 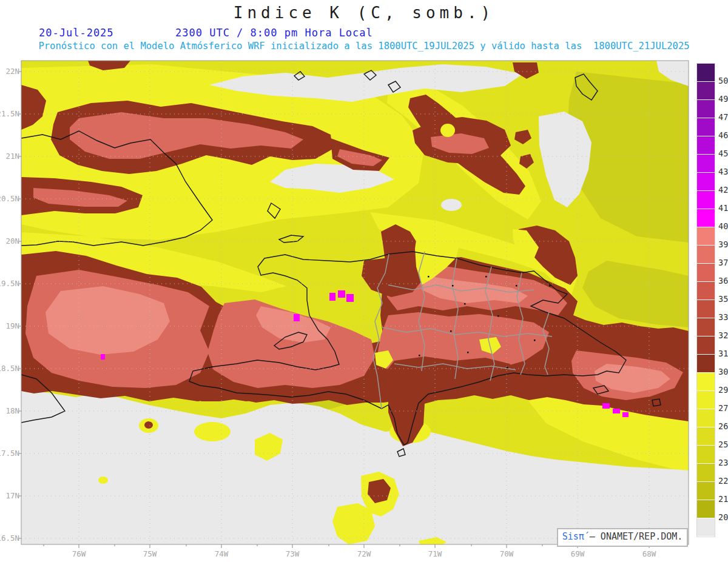 What do you see at coordinates (706, 300) in the screenshot?
I see `colorbar` at bounding box center [706, 300].